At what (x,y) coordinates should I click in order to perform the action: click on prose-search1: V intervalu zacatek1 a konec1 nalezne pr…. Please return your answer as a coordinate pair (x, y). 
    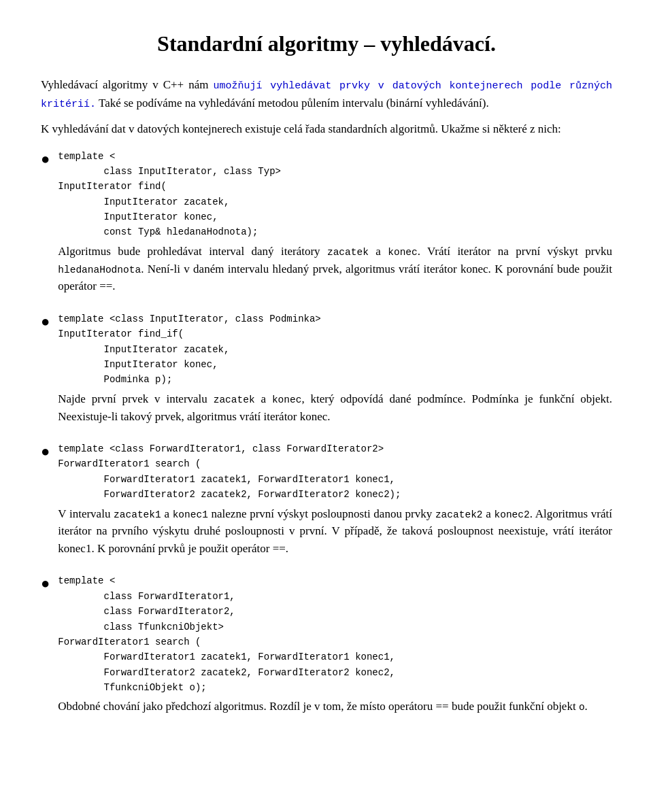
    Looking at the image, I should click on (335, 532).